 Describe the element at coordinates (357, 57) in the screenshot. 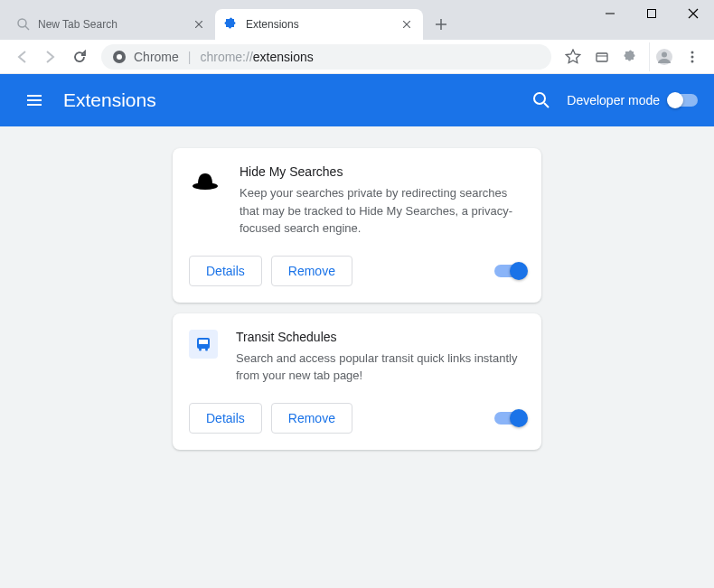

I see `browser-toolbar: Chrome | chrome://extensions` at that location.